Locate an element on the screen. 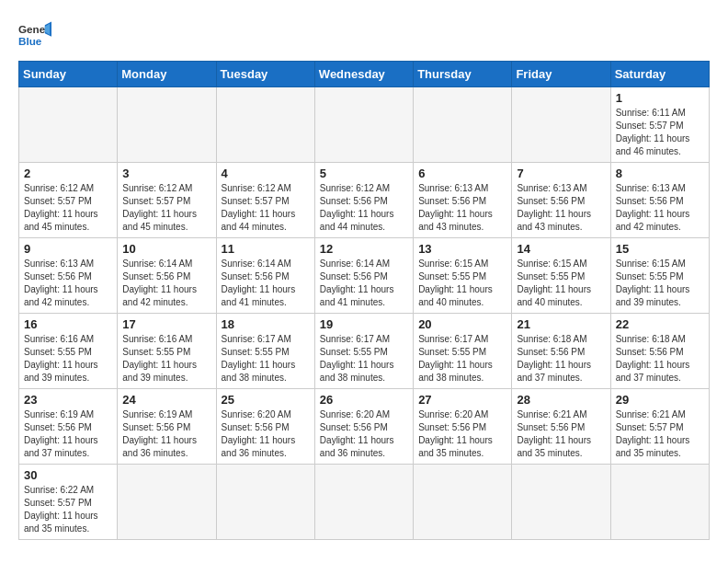 This screenshot has height=563, width=728. day-number: 12 is located at coordinates (364, 248).